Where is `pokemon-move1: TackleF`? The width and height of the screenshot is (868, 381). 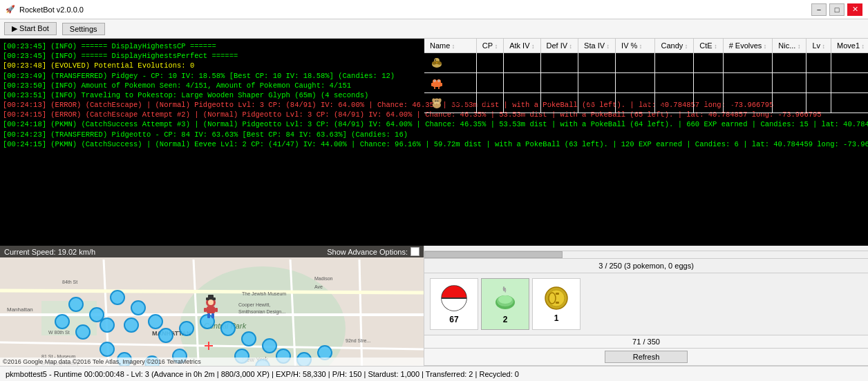
pokemon-move1: TackleF is located at coordinates (850, 104).